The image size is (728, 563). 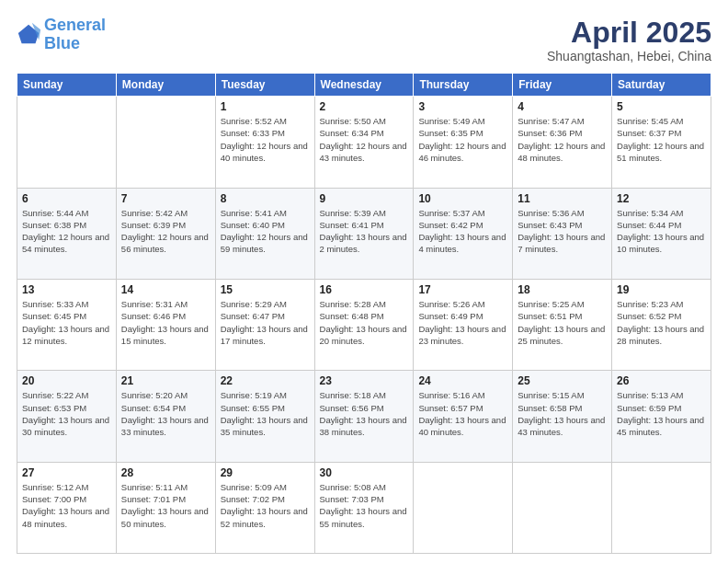 I want to click on calendar-cell: 13Sunrise: 5:33 AMSunset: 6:45 PMDayligh…, so click(x=67, y=324).